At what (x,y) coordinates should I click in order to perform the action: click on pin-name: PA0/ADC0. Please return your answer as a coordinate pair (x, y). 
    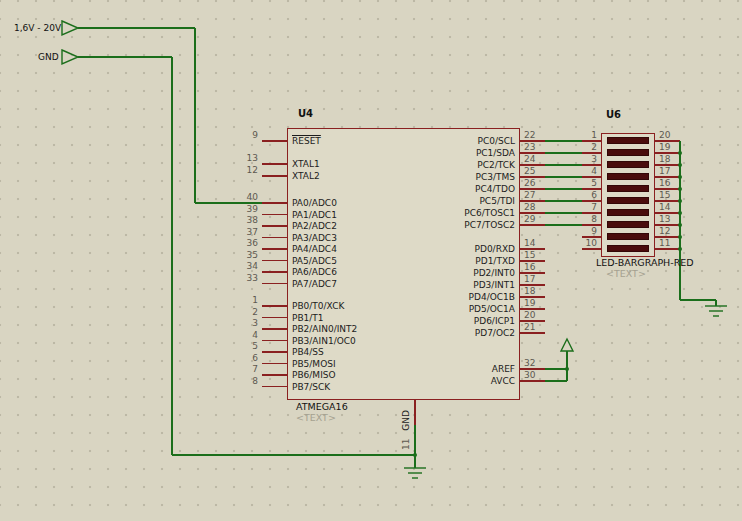
    Looking at the image, I should click on (314, 203).